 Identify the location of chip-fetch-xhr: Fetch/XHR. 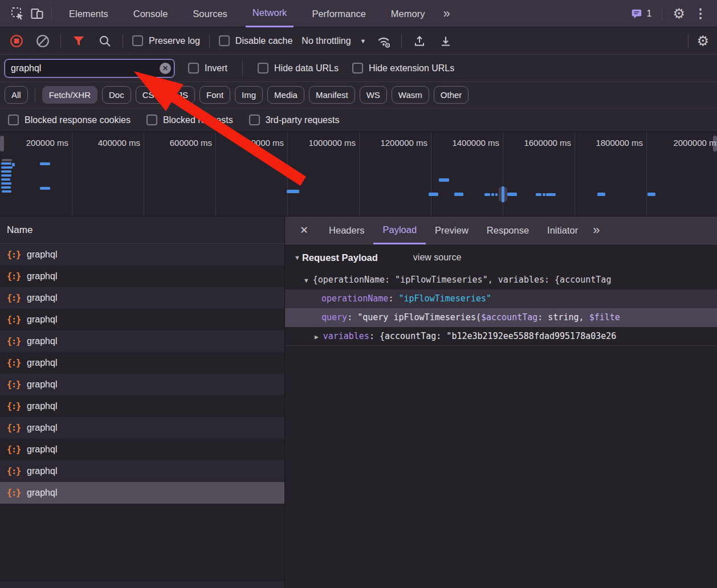
(70, 95).